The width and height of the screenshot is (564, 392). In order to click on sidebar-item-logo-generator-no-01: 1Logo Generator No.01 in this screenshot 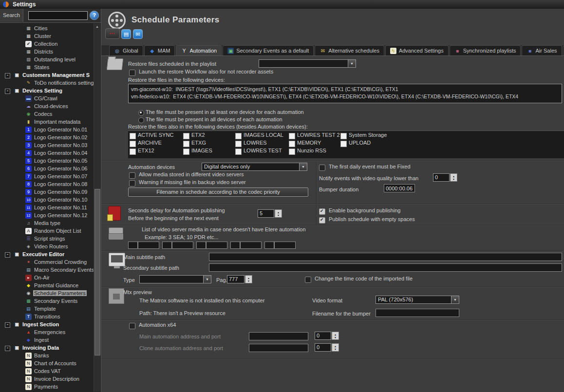, I will do `click(47, 130)`.